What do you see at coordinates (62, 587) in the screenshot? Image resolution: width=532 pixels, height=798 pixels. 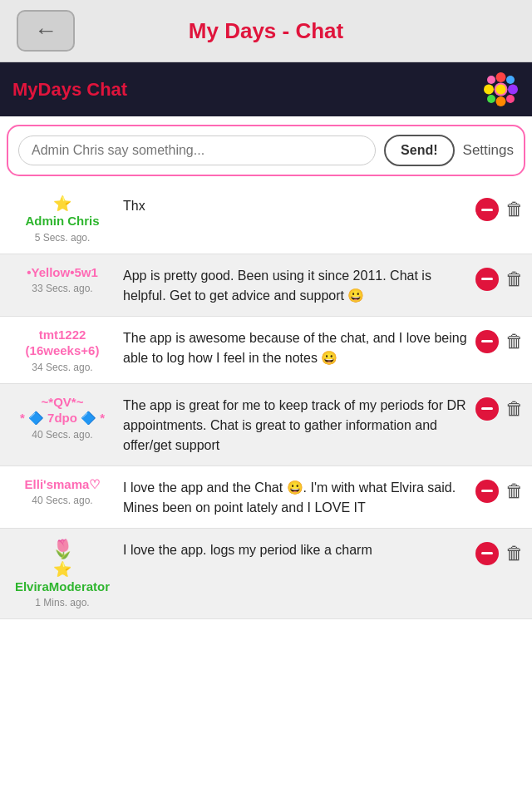 I see `user-name: ElviraModerator` at bounding box center [62, 587].